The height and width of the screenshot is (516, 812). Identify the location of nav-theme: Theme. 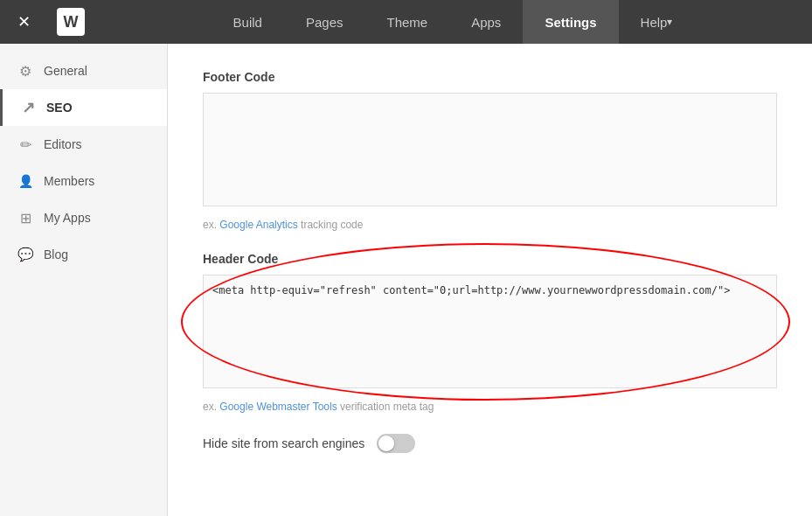
(407, 22).